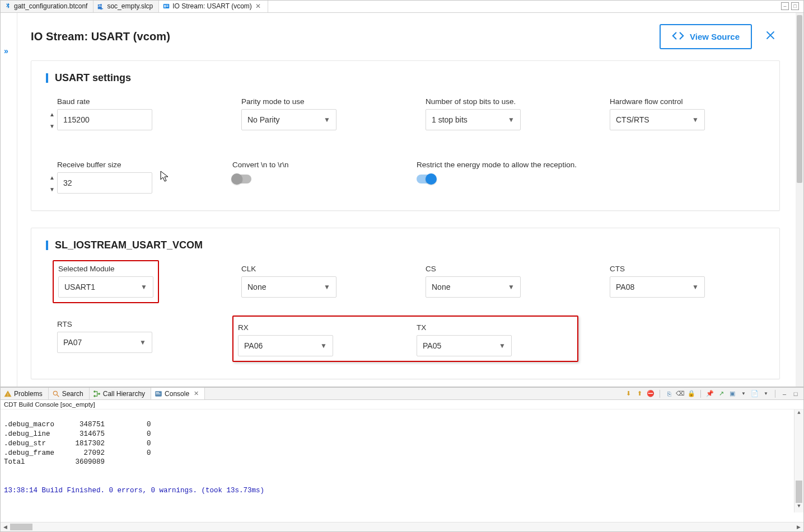 This screenshot has width=804, height=532. Describe the element at coordinates (214, 7) in the screenshot. I see `editor-tab-iostream: IO Stream: USART (vcom) ✕` at that location.